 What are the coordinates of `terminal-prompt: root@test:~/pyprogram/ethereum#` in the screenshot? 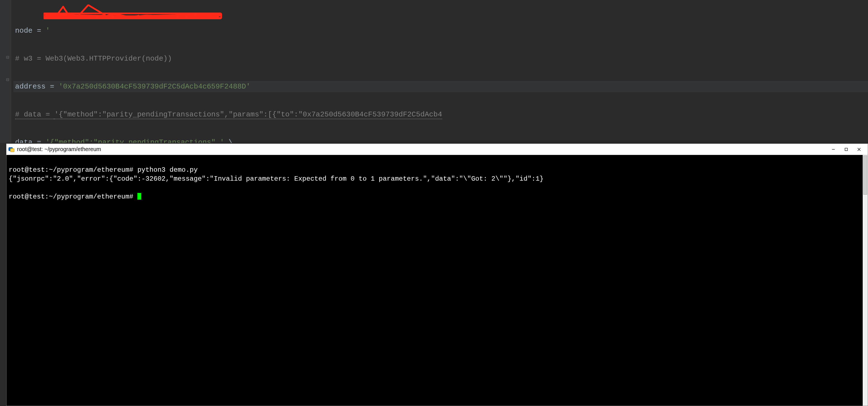 It's located at (73, 197).